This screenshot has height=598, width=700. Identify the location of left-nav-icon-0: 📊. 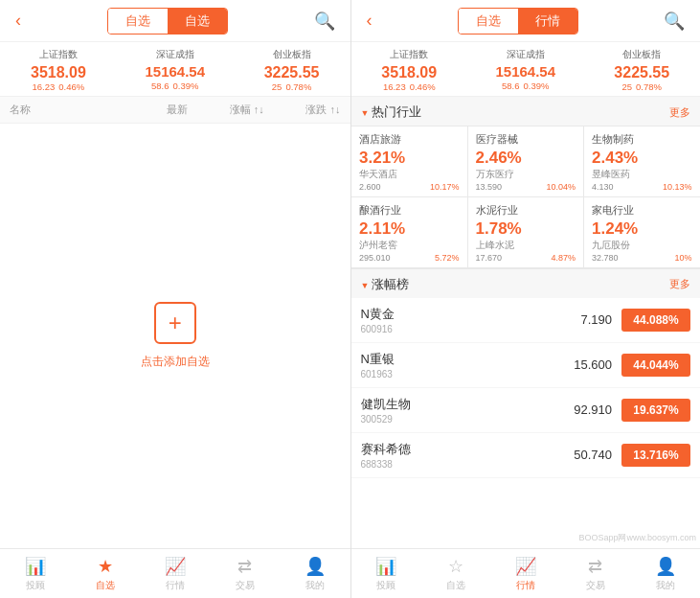
(35, 566).